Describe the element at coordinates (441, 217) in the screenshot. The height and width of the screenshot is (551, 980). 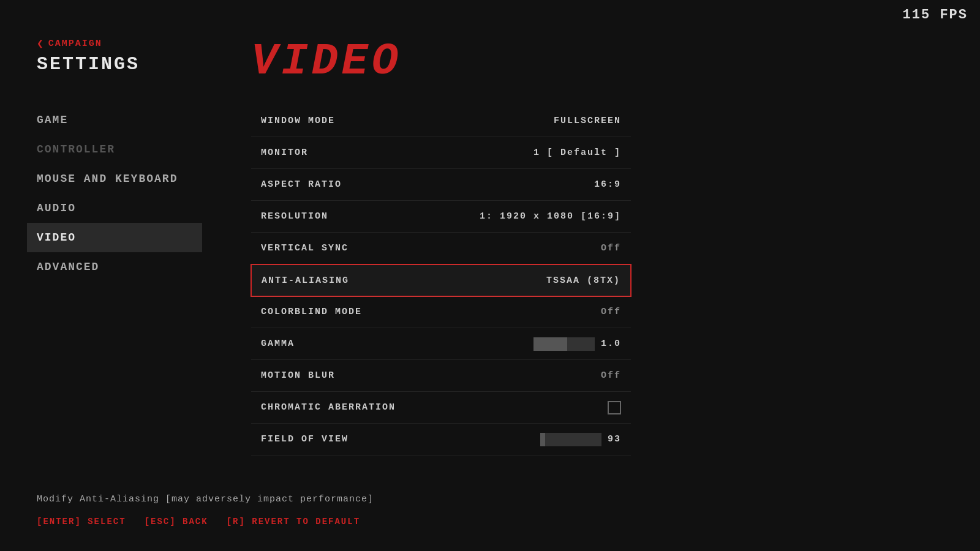
I see `setting-row-resolution: RESOLUTION 1: 1920 x 1080 [16:9]` at that location.